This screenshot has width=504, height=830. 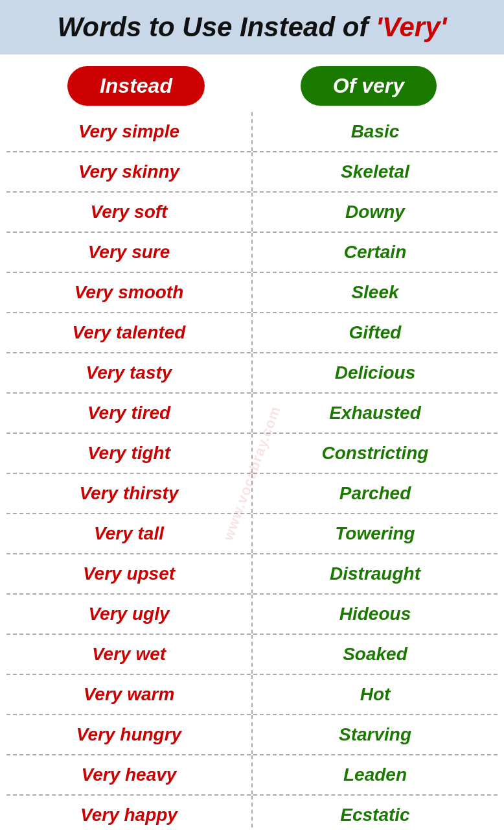 What do you see at coordinates (375, 453) in the screenshot?
I see `ofvery-cell: Constricting` at bounding box center [375, 453].